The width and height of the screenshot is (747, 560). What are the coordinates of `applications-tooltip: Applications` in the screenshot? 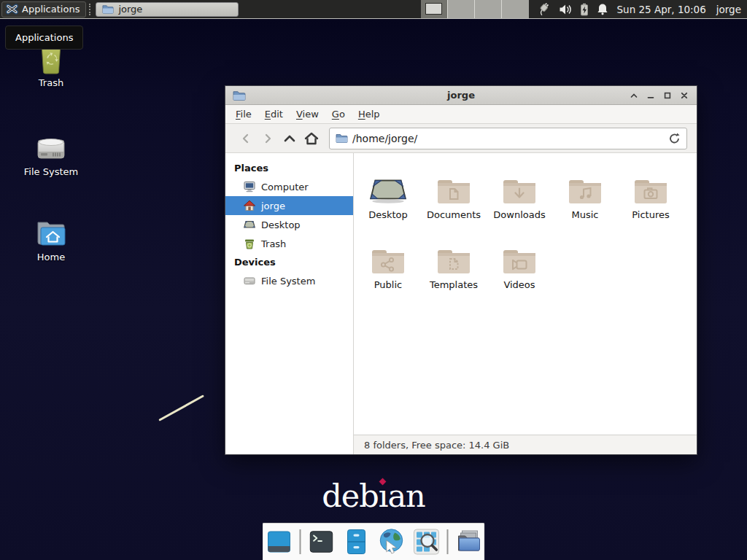 It's located at (44, 38).